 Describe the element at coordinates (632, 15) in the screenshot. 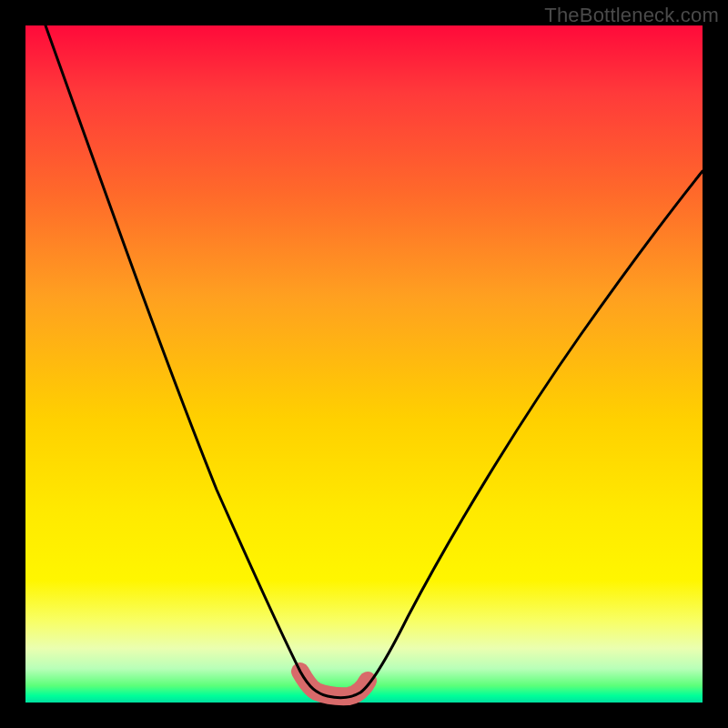

I see `watermark-text: TheBottleneck.com` at that location.